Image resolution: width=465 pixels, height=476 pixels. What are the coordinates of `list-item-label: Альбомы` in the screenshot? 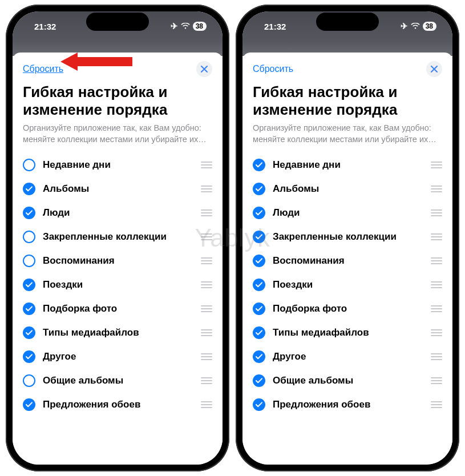 It's located at (118, 189).